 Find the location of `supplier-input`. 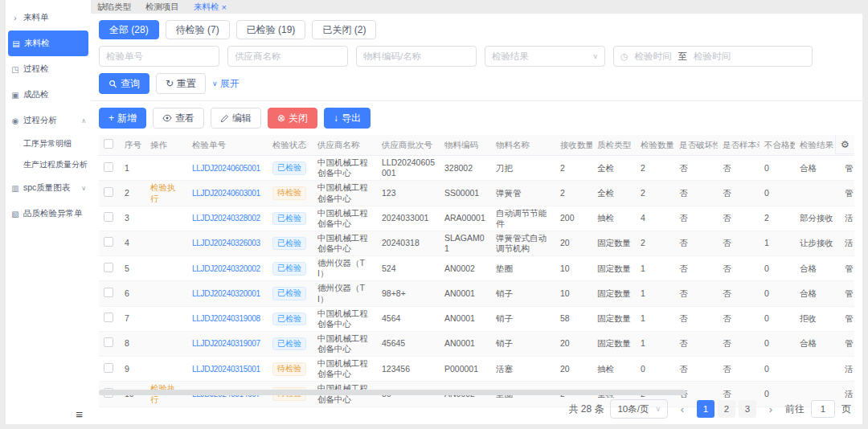

supplier-input is located at coordinates (288, 56).